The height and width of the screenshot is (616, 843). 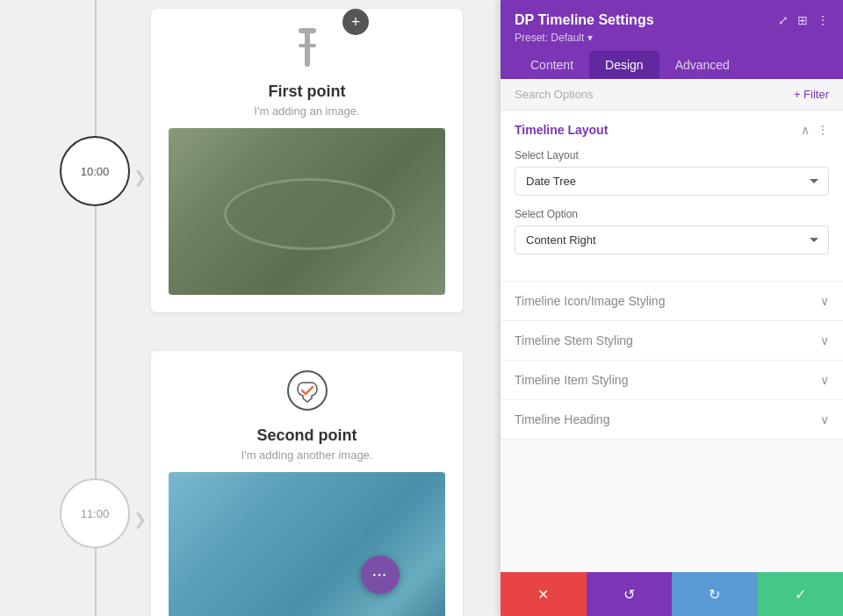 What do you see at coordinates (815, 130) in the screenshot?
I see `accordion-icons-layout: ∧ ⋮` at bounding box center [815, 130].